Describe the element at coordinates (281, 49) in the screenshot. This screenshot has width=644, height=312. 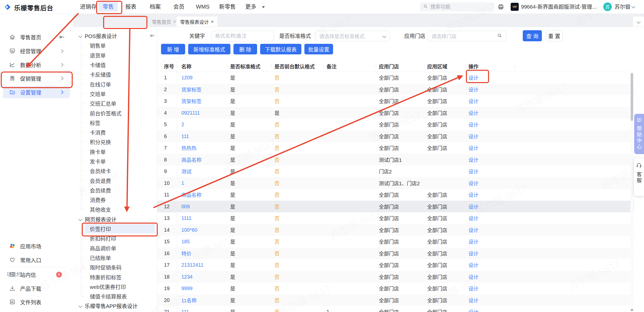
I see `action-button-3: 下载默认报表` at that location.